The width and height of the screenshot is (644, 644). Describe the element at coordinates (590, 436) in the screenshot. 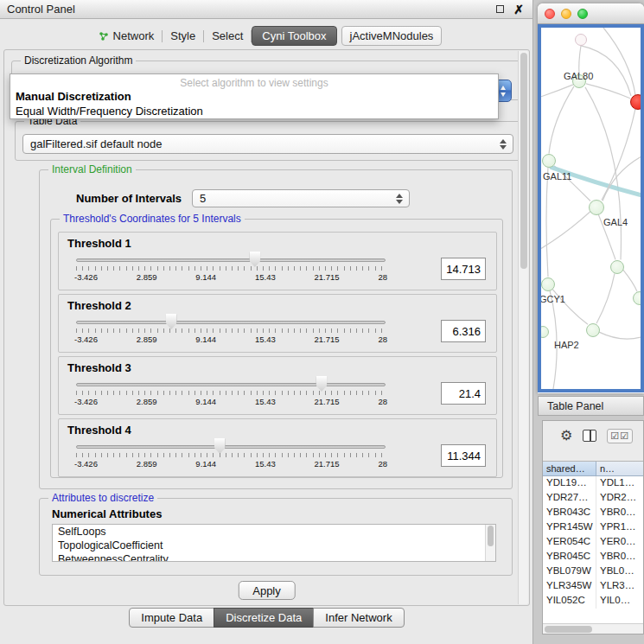

I see `columns-icon` at that location.